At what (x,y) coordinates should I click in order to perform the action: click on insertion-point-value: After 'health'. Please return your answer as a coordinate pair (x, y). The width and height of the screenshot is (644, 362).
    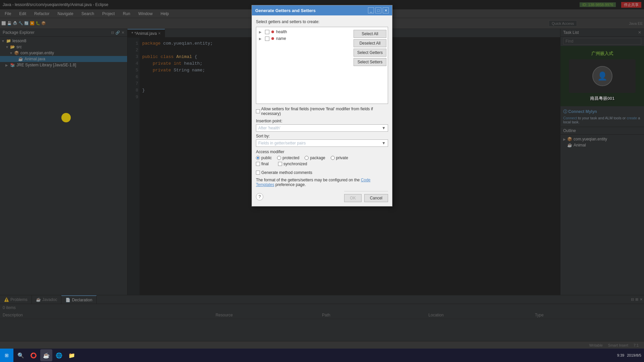
    Looking at the image, I should click on (269, 128).